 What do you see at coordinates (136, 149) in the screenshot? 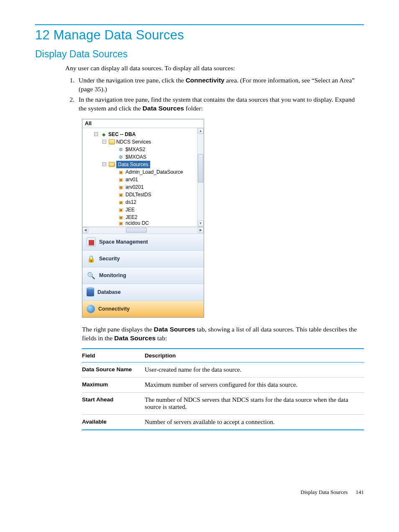
I see `tree-label: $MXAS2` at bounding box center [136, 149].